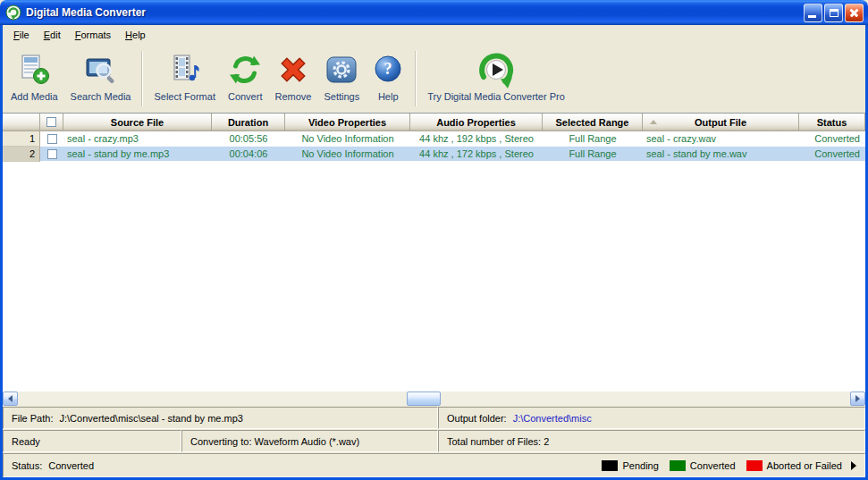  Describe the element at coordinates (794, 466) in the screenshot. I see `legend-aborted: Aborted or Failed` at that location.